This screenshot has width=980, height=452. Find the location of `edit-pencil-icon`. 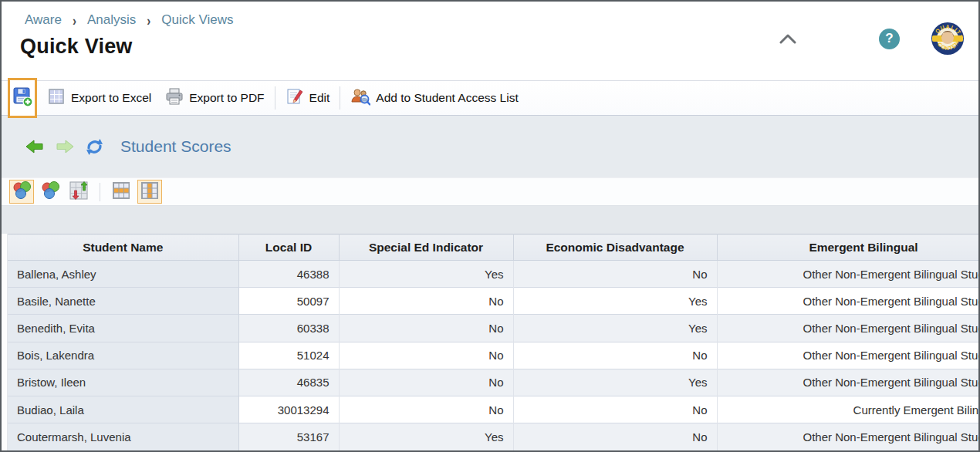

edit-pencil-icon is located at coordinates (295, 98).